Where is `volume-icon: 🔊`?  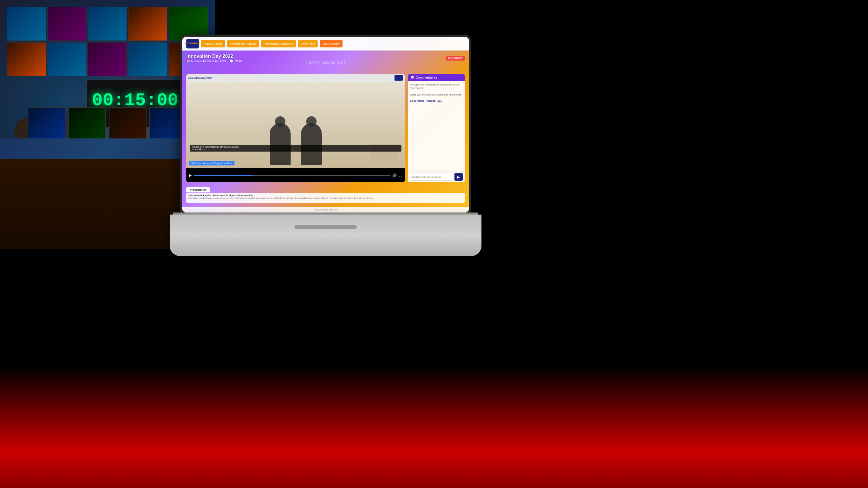
volume-icon: 🔊 is located at coordinates (395, 175).